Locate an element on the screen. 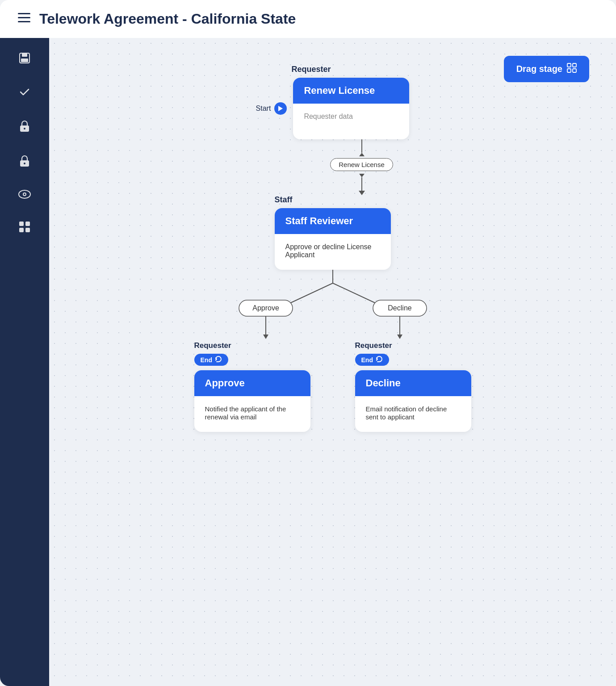  approve-end-label: End is located at coordinates (206, 360).